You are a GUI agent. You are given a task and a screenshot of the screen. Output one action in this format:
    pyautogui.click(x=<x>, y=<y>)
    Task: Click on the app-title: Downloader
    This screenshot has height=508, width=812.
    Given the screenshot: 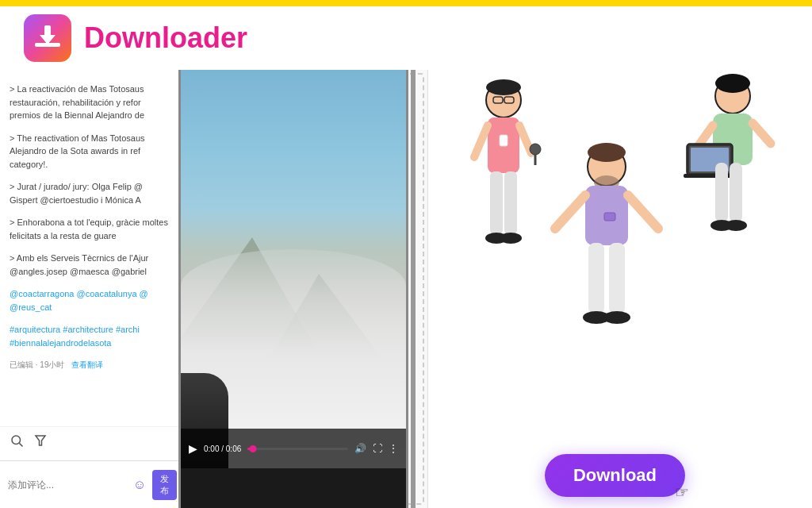 What is the action you would take?
    pyautogui.click(x=166, y=38)
    